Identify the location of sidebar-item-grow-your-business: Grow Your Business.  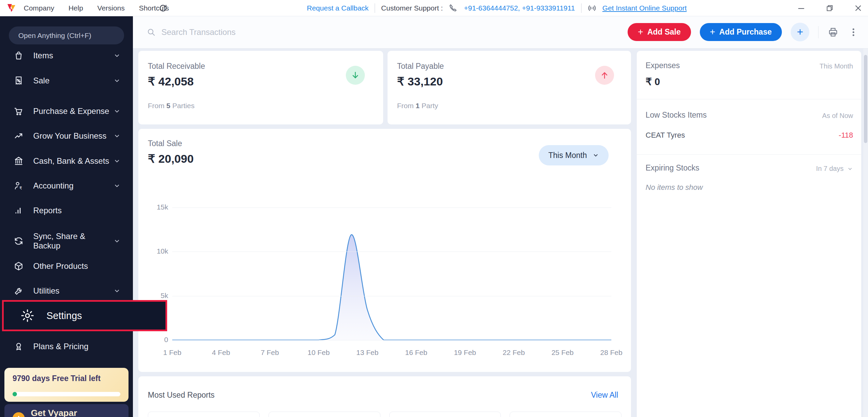
(66, 136).